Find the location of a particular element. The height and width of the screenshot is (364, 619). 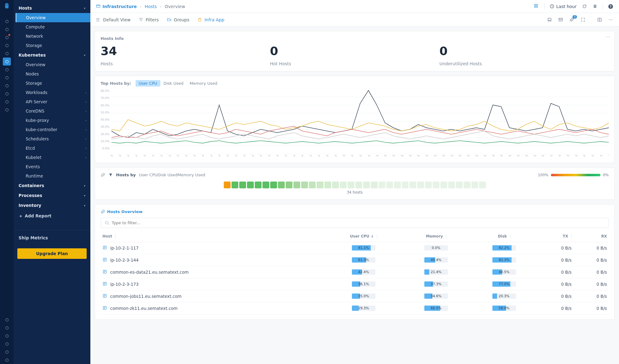

more-icon: ⋯ is located at coordinates (611, 20).